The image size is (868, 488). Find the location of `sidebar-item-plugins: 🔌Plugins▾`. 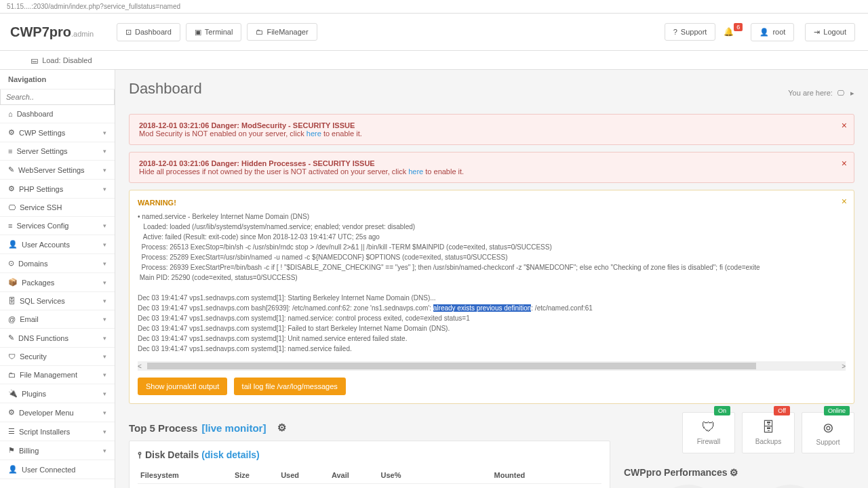

sidebar-item-plugins: 🔌Plugins▾ is located at coordinates (57, 394).